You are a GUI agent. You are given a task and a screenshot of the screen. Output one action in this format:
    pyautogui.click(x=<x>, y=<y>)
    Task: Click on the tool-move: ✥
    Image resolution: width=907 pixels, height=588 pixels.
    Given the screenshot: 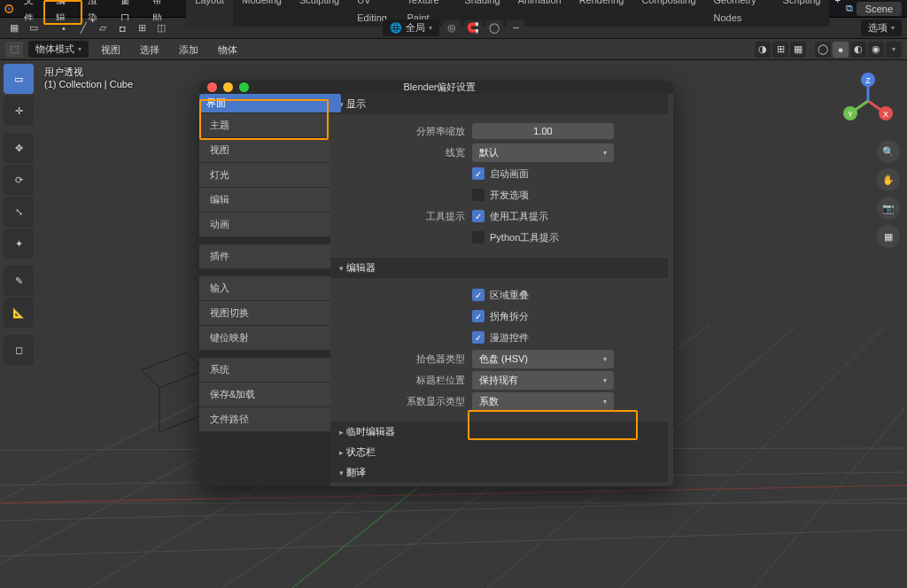 What is the action you would take?
    pyautogui.click(x=19, y=148)
    